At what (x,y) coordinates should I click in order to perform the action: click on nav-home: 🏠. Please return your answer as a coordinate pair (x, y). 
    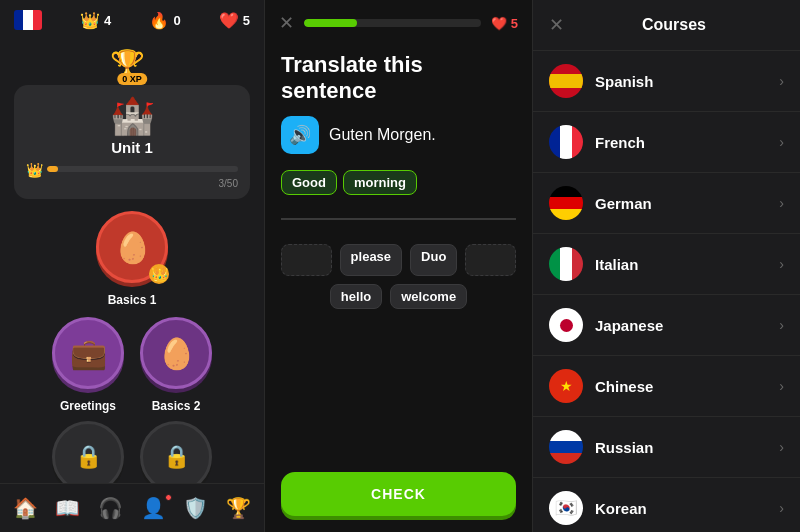
    Looking at the image, I should click on (26, 508).